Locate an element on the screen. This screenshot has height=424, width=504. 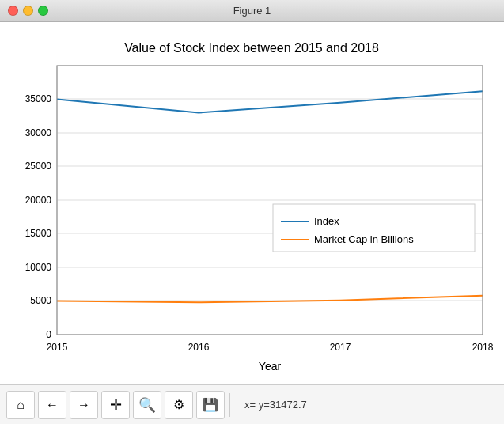
minimize-button is located at coordinates (28, 11).